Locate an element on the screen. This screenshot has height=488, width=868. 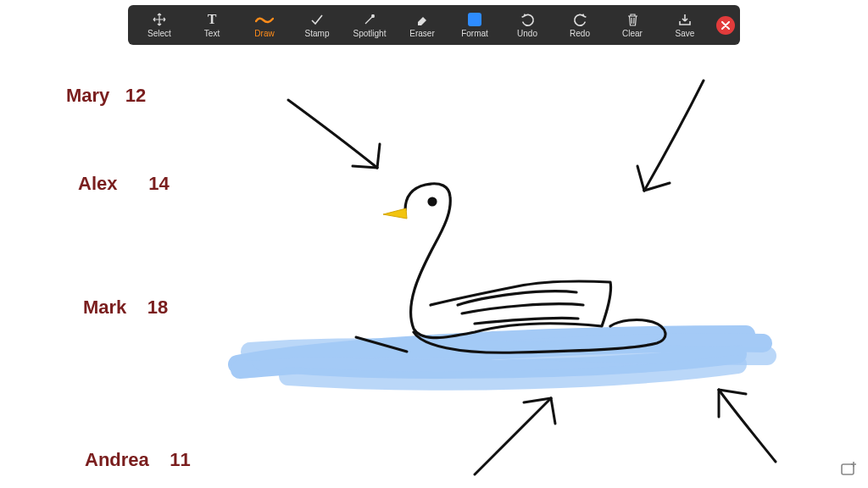
text-note: Mary 12 is located at coordinates (106, 96).